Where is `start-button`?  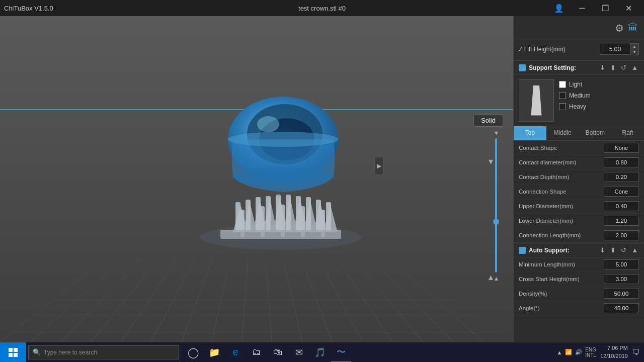 start-button is located at coordinates (13, 352).